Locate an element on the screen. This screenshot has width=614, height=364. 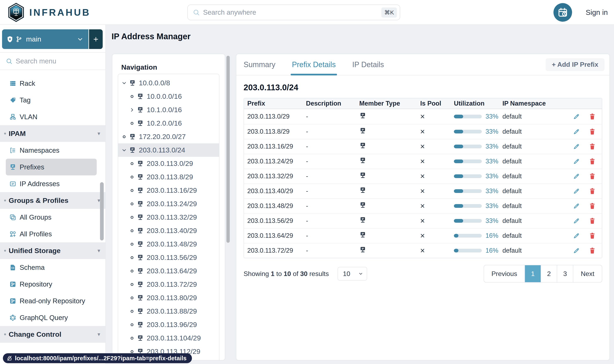
tree-item: IP203.0.113.16/29 is located at coordinates (169, 190).